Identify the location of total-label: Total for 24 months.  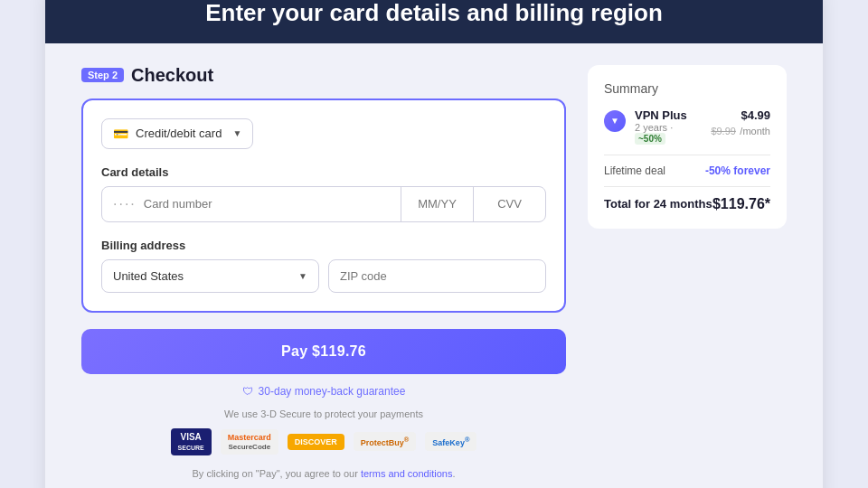
(658, 204).